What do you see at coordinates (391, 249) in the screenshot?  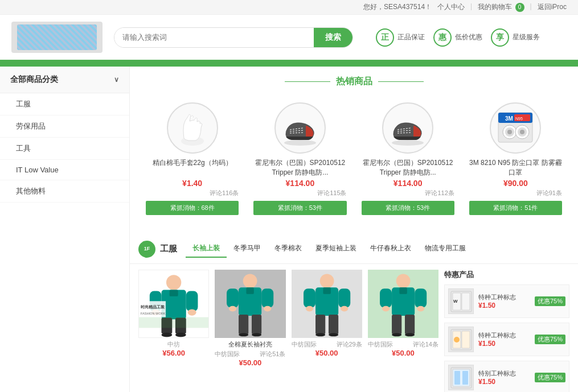 I see `tab-denim: 牛仔春秋上衣` at bounding box center [391, 249].